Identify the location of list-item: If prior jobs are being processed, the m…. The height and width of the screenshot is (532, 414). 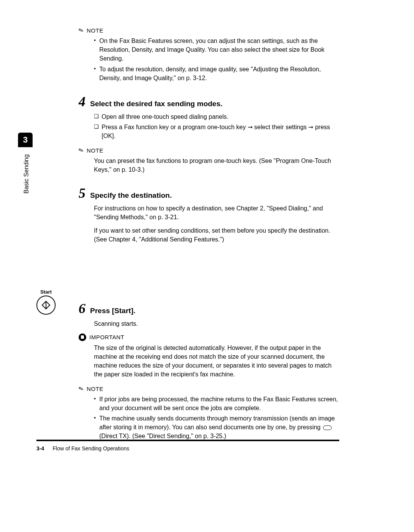
(217, 404).